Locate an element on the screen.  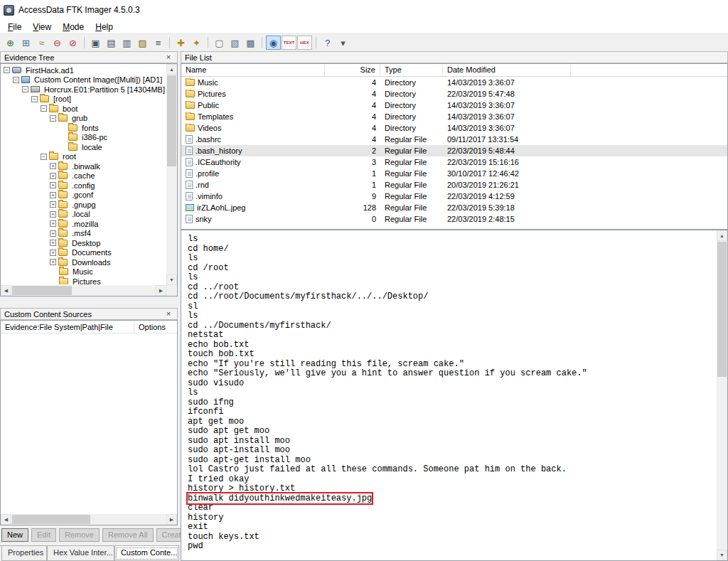
text-view-toggle-icon: TEXT is located at coordinates (289, 43).